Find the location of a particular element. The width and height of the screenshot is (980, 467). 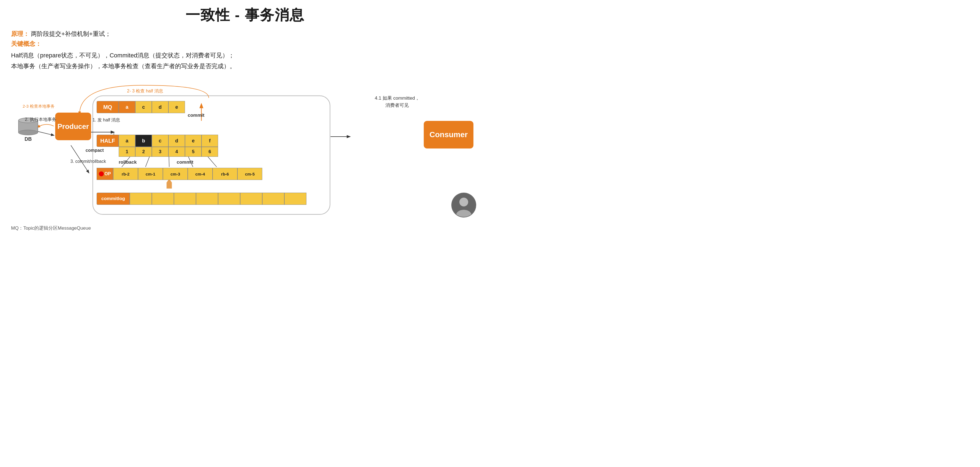

label-rollback: rollback is located at coordinates (128, 162).